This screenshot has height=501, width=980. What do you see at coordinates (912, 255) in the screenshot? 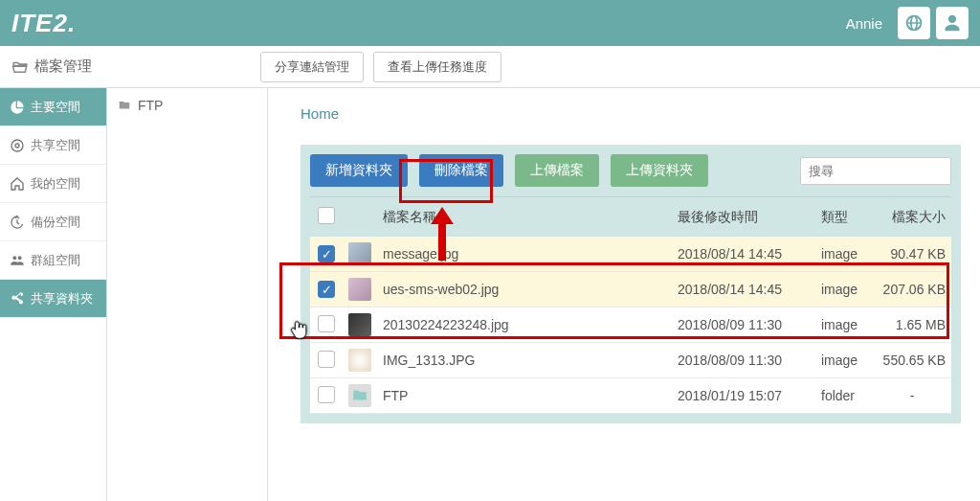
I see `file-size: 90.47 KB` at bounding box center [912, 255].